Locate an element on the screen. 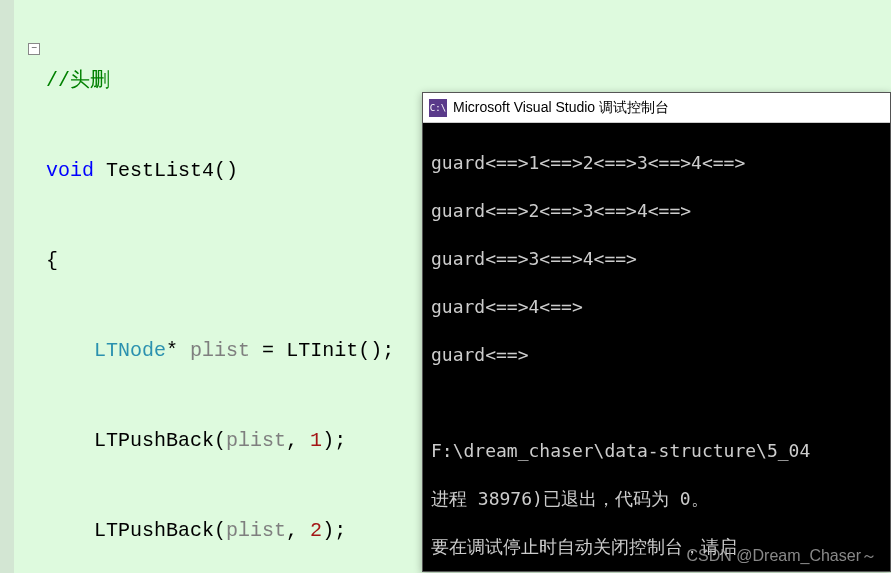 This screenshot has height=573, width=891. console-title: Microsoft Visual Studio 调试控制台 is located at coordinates (561, 108).